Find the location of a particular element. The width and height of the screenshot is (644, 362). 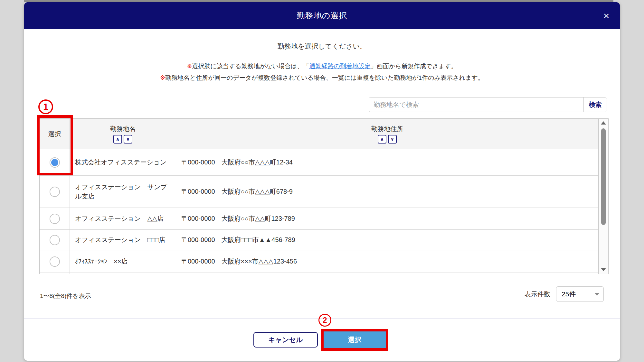

column-header-address: 勤務地住所 ∧ ∨ is located at coordinates (387, 134).